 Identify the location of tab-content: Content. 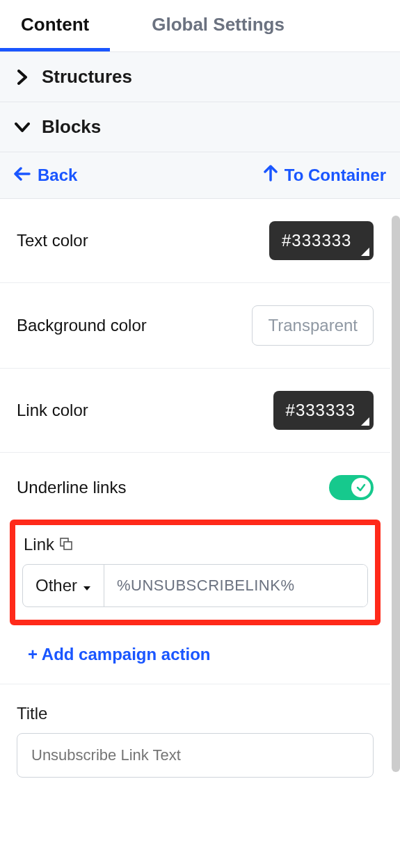
(55, 26).